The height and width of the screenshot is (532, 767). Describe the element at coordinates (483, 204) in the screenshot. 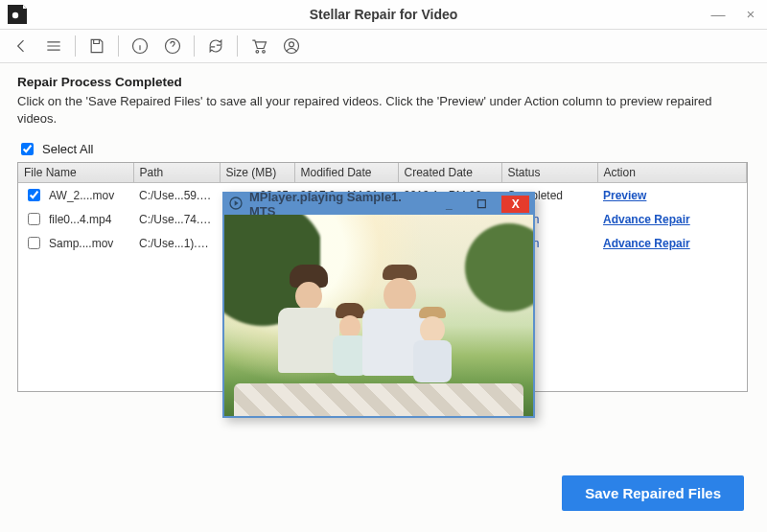

I see `mplayer-maximize: ☐` at that location.